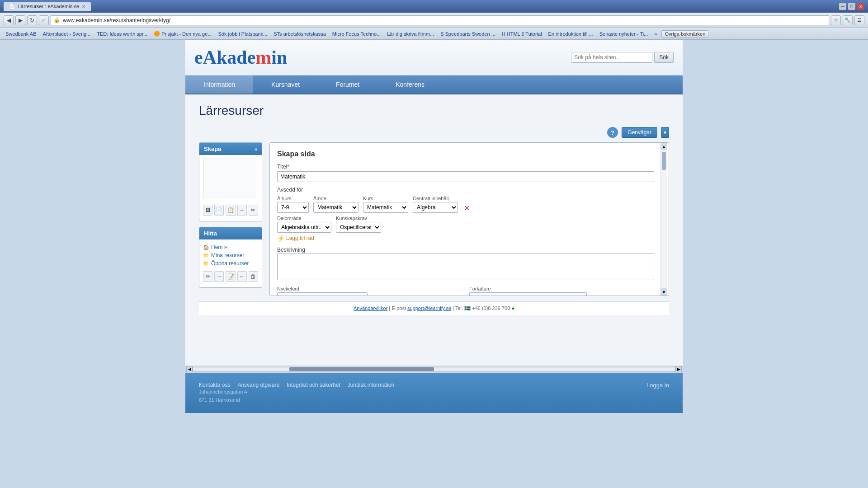 The width and height of the screenshot is (868, 488). What do you see at coordinates (656, 34) in the screenshot?
I see `bookmark-more: »` at bounding box center [656, 34].